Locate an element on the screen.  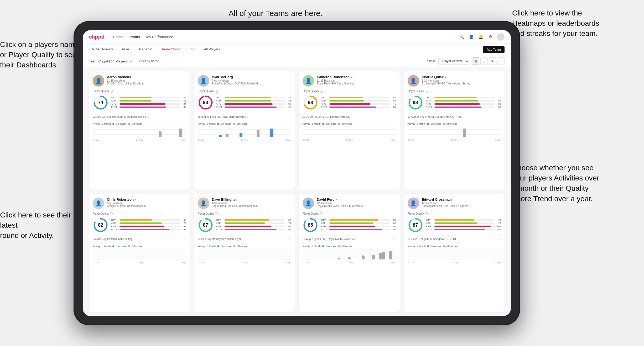
player-card: 👤 Cameron Robertson ✓ 11-15 Handicap Roy… is located at coordinates (349, 131).